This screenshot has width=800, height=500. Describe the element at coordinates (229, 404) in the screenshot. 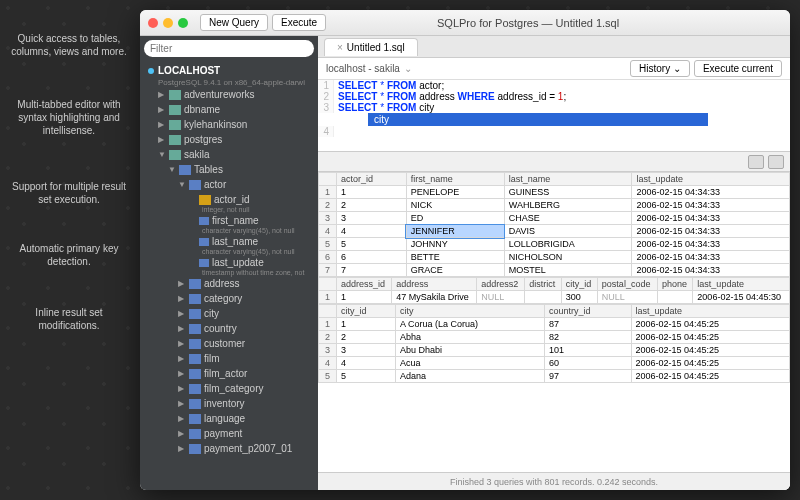

I see `table-inventory: ▶inventory` at that location.